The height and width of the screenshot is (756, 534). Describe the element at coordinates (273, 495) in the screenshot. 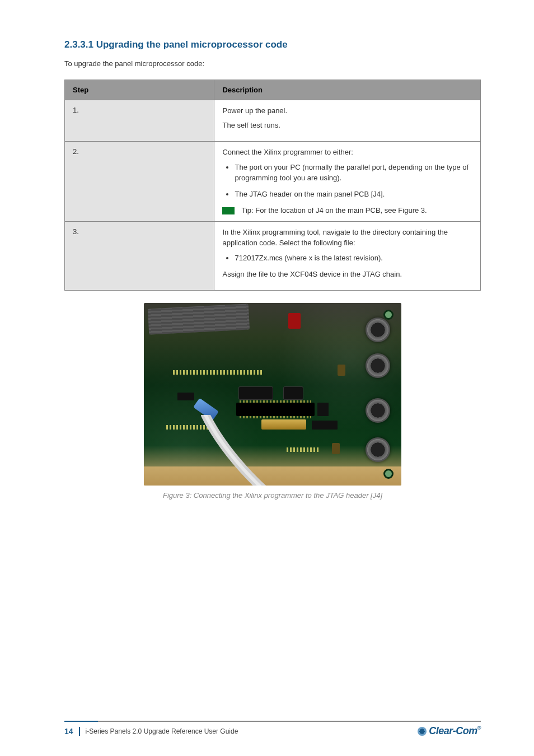

I see `figure-caption: Figure 3: Connecting the Xilinx programm…` at that location.